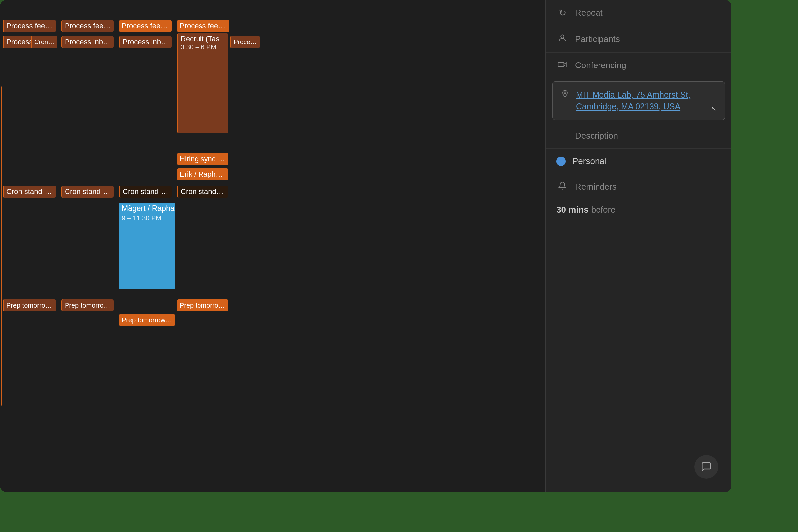  Describe the element at coordinates (145, 42) in the screenshot. I see `event-process-inboxes-3: Process inboxes (Task)` at that location.